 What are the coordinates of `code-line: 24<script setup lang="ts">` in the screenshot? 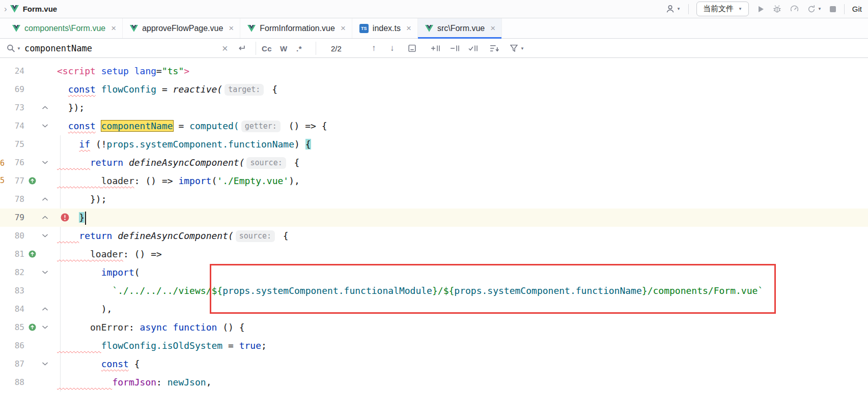 It's located at (434, 71).